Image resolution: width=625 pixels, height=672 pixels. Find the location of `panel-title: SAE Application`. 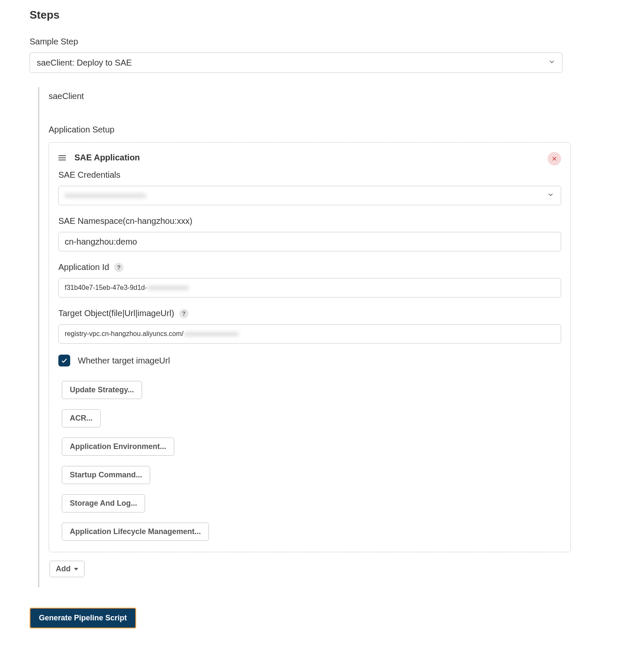

panel-title: SAE Application is located at coordinates (107, 157).